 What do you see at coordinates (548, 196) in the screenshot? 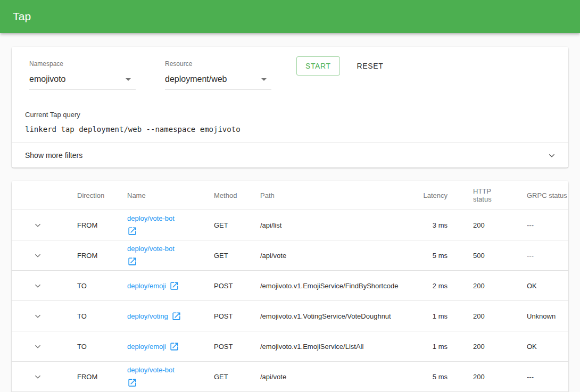
I see `col-header-grpc-status: GRPC status` at bounding box center [548, 196].